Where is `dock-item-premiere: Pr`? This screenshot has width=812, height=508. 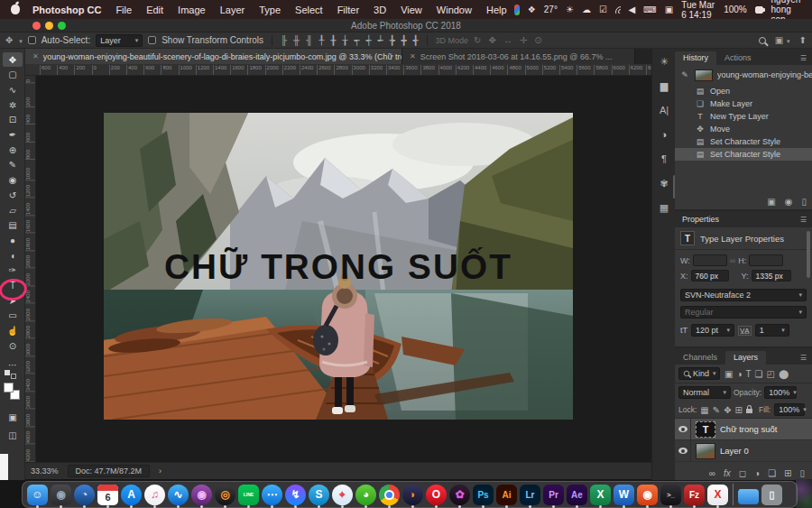
dock-item-premiere: Pr is located at coordinates (554, 494).